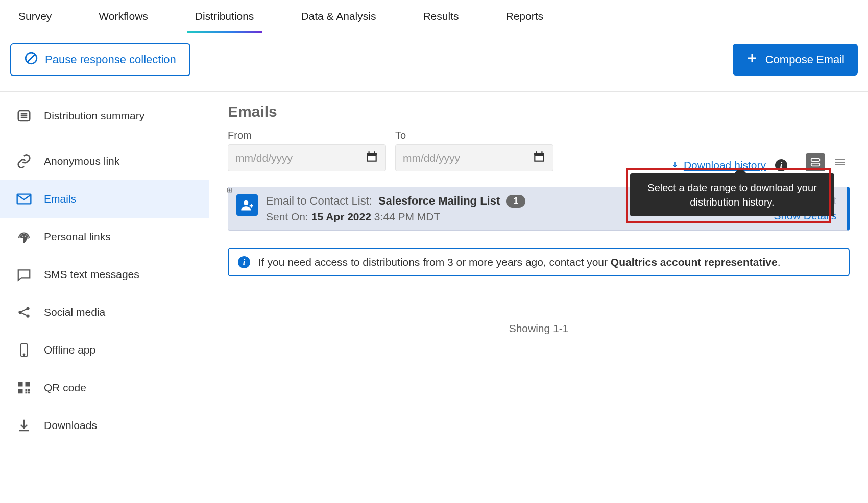  What do you see at coordinates (247, 205) in the screenshot?
I see `contact-list-icon` at bounding box center [247, 205].